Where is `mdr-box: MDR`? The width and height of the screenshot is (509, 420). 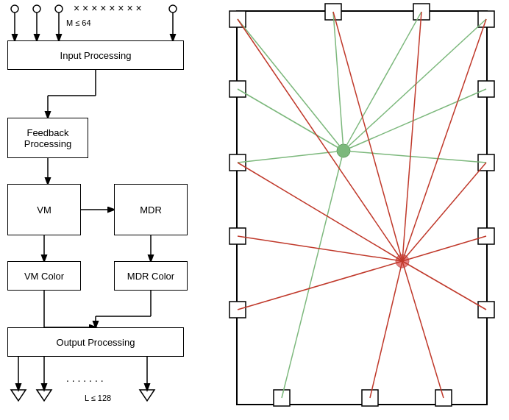 mdr-box: MDR is located at coordinates (151, 210).